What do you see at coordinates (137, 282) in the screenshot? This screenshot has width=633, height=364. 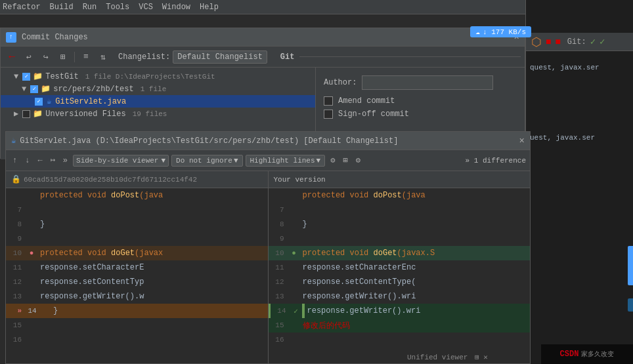 I see `code-line-left-12: 12 response.setContentTyp` at bounding box center [137, 282].